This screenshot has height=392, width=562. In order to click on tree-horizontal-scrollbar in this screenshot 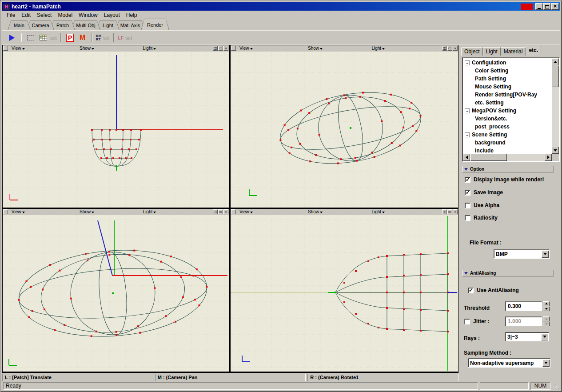, I will do `click(507, 157)`.